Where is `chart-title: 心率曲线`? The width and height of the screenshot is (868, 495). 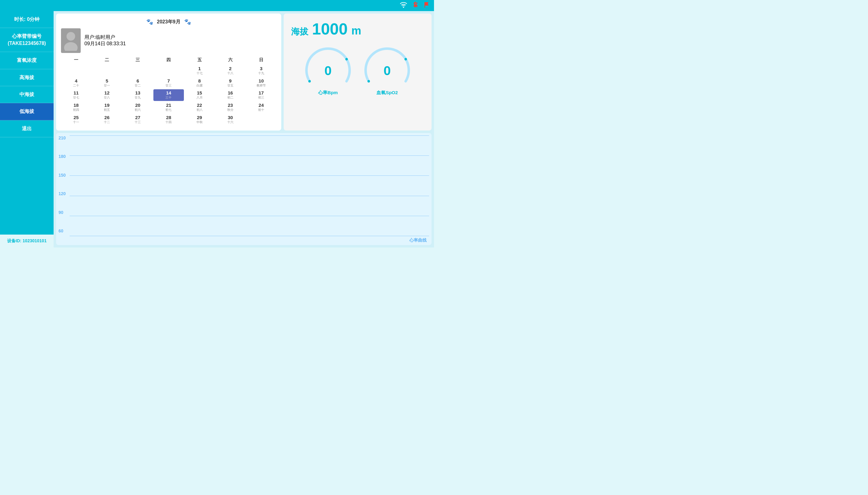 chart-title: 心率曲线 is located at coordinates (418, 240).